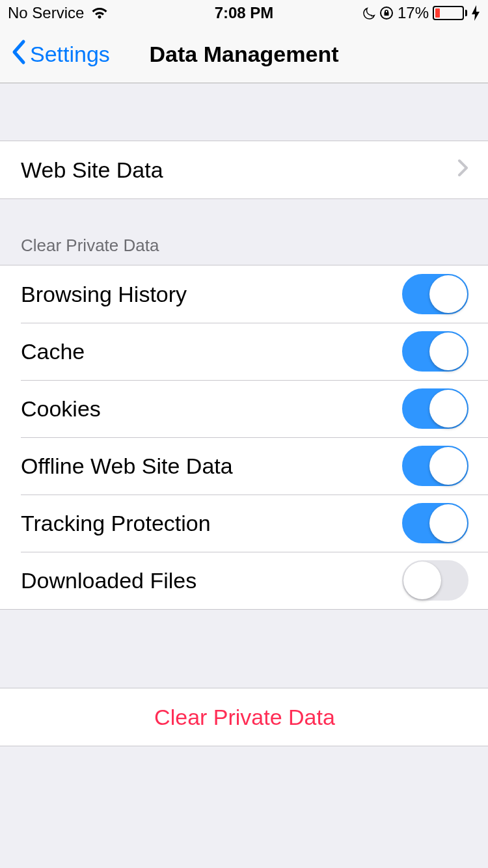 This screenshot has height=868, width=488. What do you see at coordinates (386, 13) in the screenshot?
I see `orientation-lock-icon` at bounding box center [386, 13].